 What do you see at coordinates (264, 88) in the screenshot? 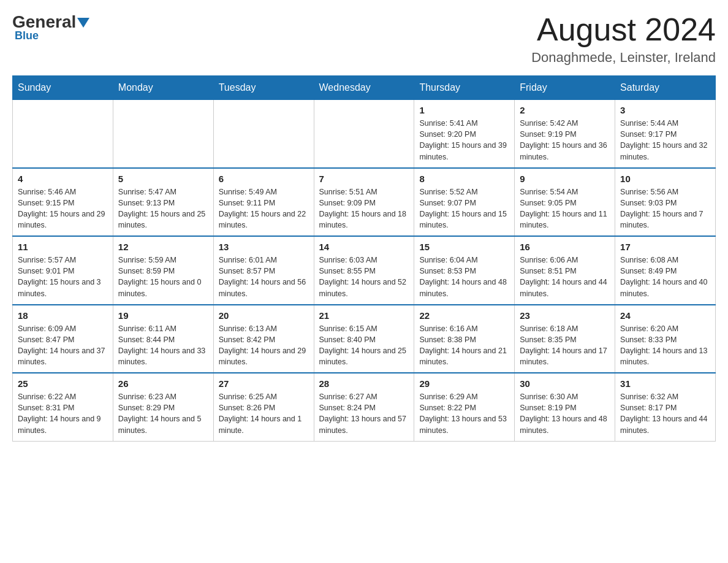
I see `weekday-header-tuesday: Tuesday` at bounding box center [264, 88].